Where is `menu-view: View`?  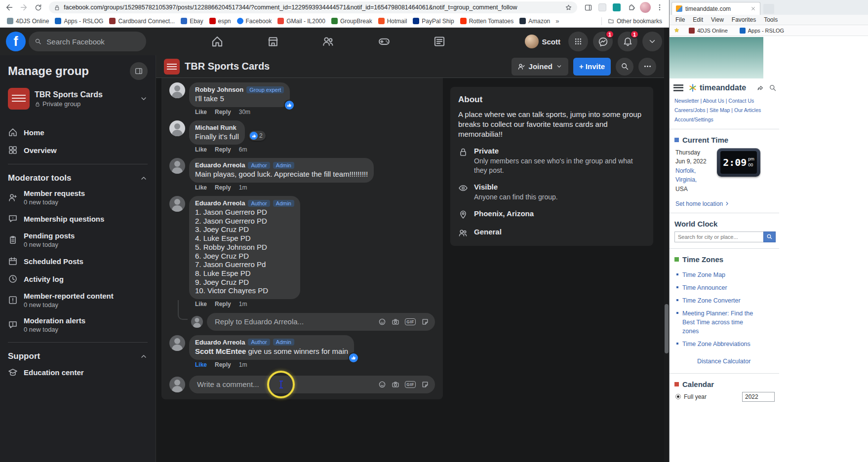 menu-view: View is located at coordinates (717, 20).